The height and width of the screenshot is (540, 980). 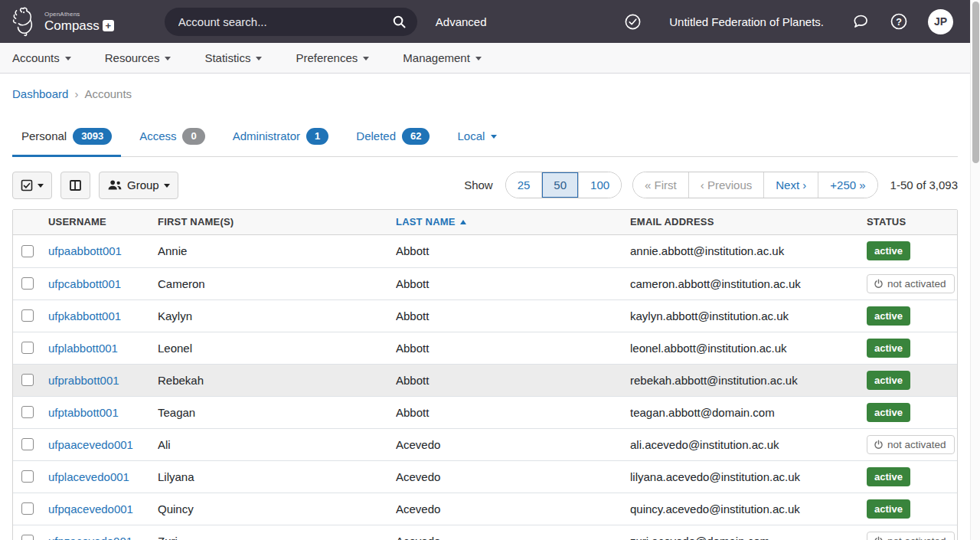 What do you see at coordinates (749, 538) in the screenshot?
I see `email-cell: zuri.acevedo@domain.com` at bounding box center [749, 538].